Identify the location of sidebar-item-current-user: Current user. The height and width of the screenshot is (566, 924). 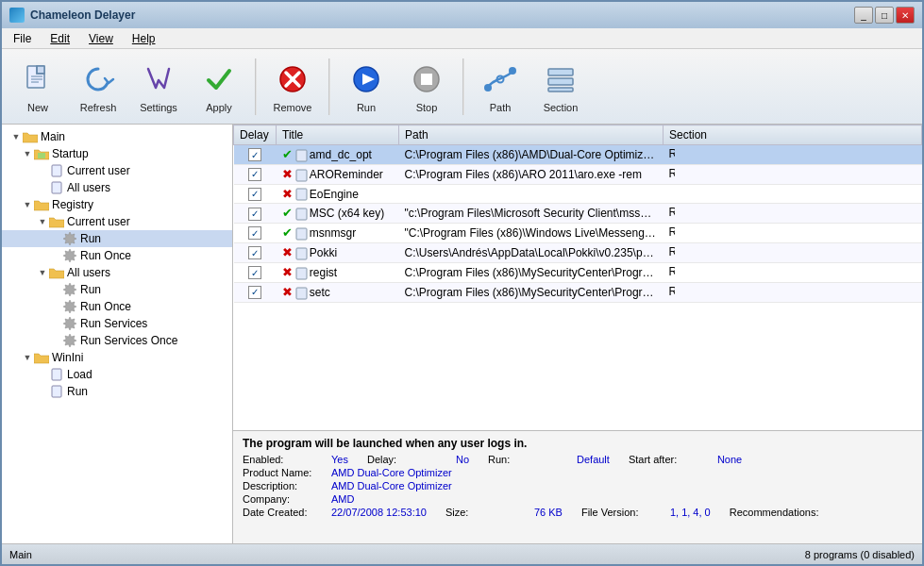
(117, 171).